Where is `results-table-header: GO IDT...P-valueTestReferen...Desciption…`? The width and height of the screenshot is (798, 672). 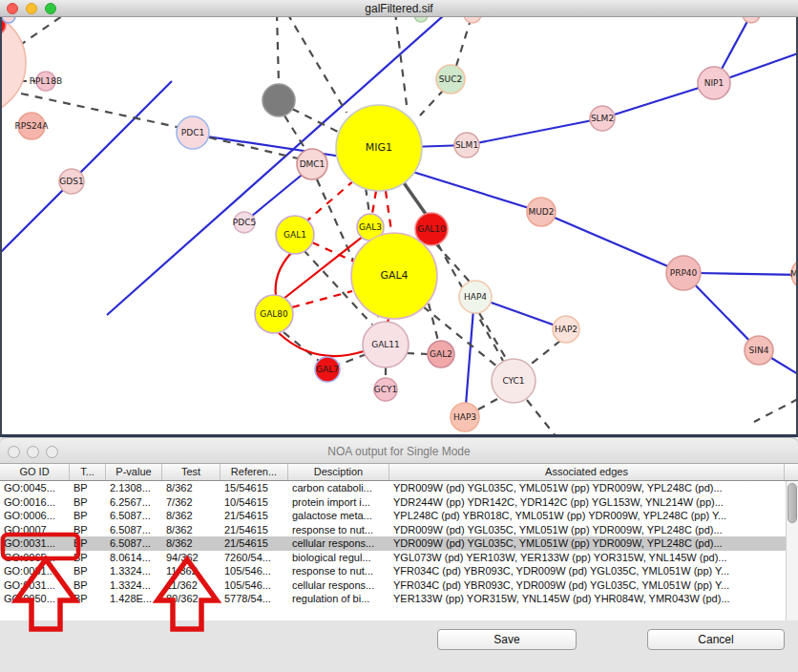 results-table-header: GO IDT...P-valueTestReferen...Desciption… is located at coordinates (399, 472).